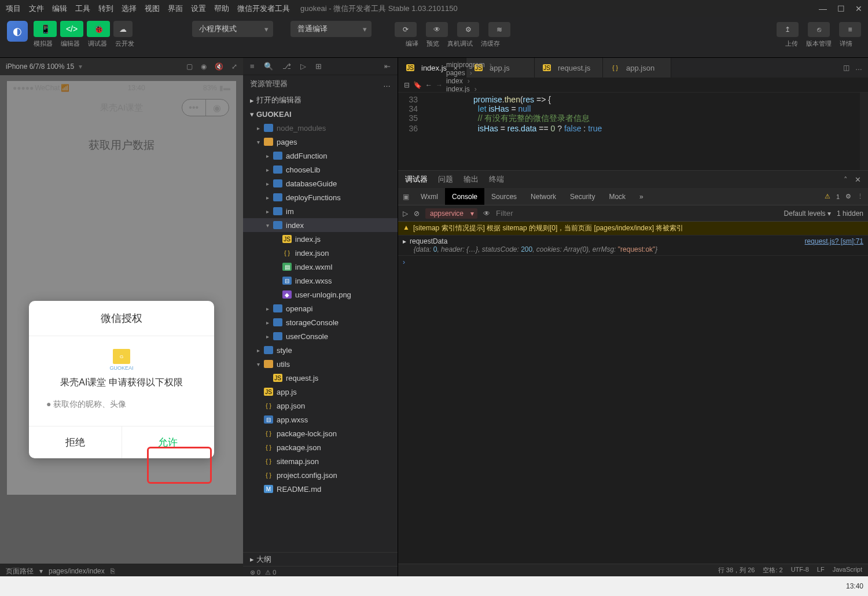 The width and height of the screenshot is (868, 596). What do you see at coordinates (321, 156) in the screenshot?
I see `tree-item-addFunction: ▸addFunction` at bounding box center [321, 156].